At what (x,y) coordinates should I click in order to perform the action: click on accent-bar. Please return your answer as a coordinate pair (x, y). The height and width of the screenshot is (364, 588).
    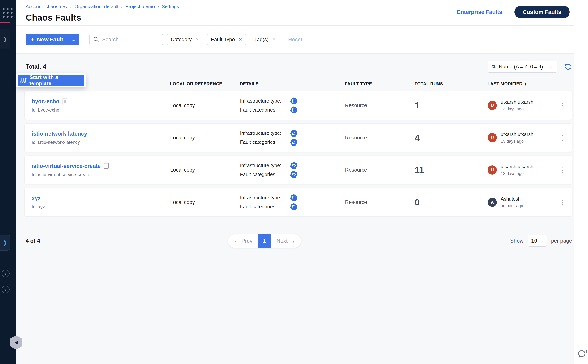
    Looking at the image, I should click on (5, 23).